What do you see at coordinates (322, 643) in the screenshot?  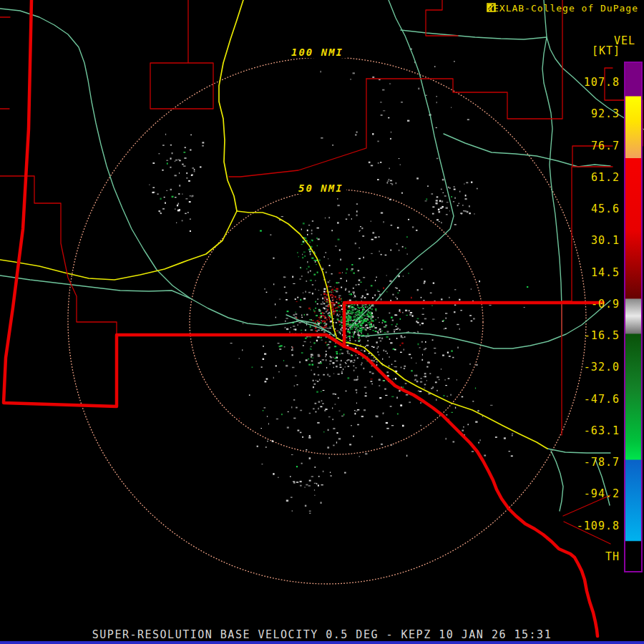 I see `bottom-blue-strip` at bounding box center [322, 643].